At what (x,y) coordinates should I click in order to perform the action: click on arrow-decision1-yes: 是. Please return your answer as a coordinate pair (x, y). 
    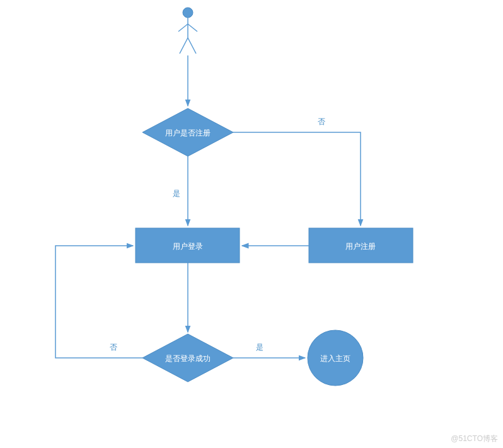
    Looking at the image, I should click on (180, 191).